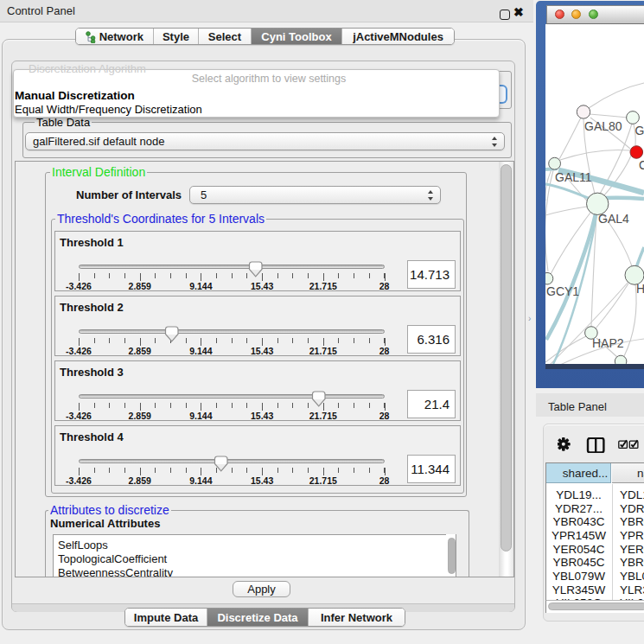 Image resolution: width=644 pixels, height=644 pixels. I want to click on svg-text: HI, so click(640, 289).